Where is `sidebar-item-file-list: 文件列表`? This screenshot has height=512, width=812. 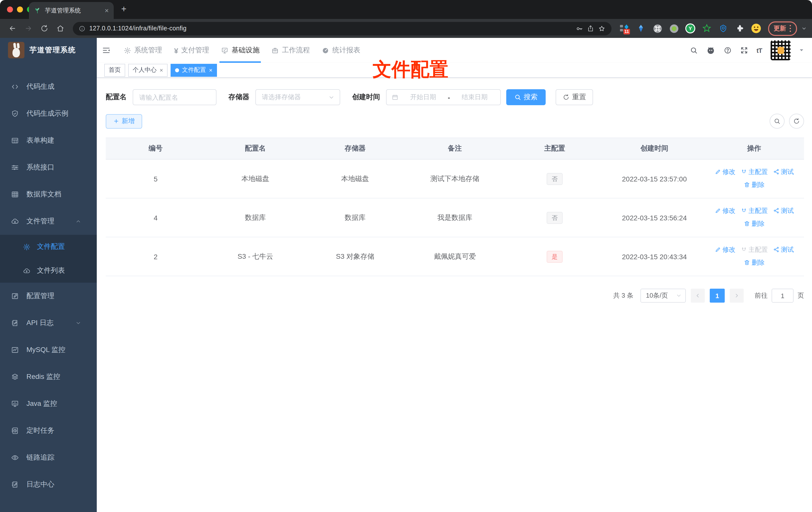
sidebar-item-file-list: 文件列表 is located at coordinates (49, 271).